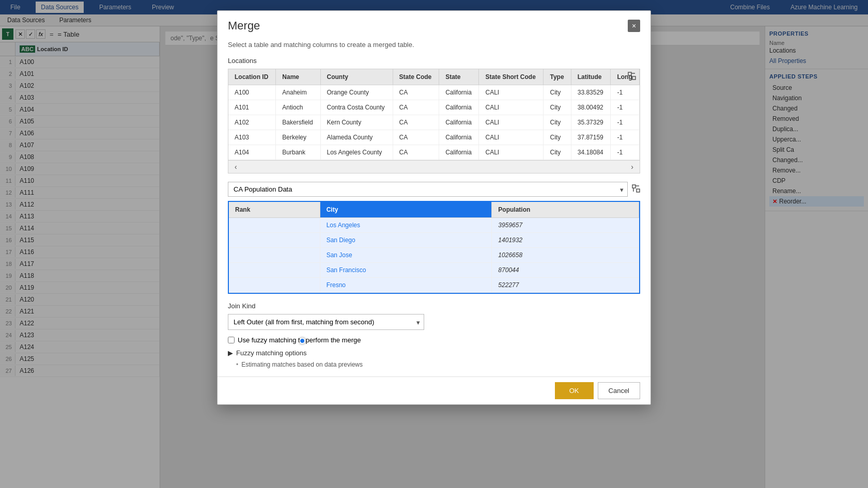 This screenshot has height=488, width=868. What do you see at coordinates (434, 225) in the screenshot?
I see `table-row: Los Angeles 3959657` at bounding box center [434, 225].